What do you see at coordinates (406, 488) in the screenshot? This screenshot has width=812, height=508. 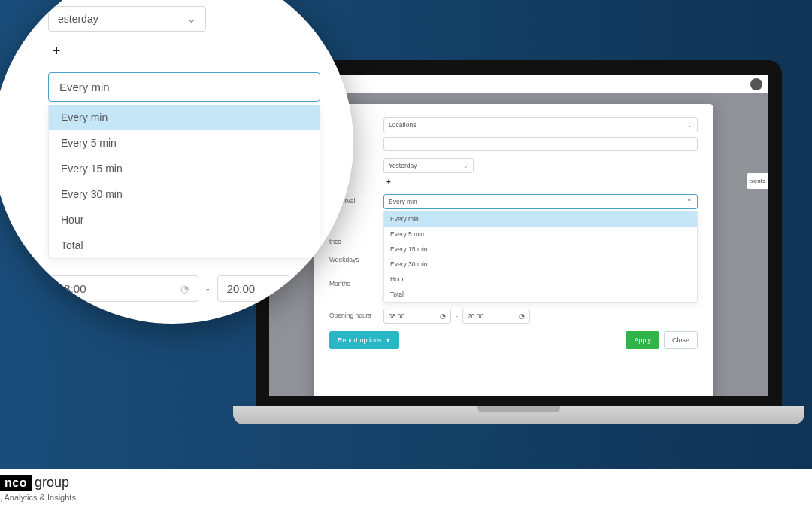 I see `brand-bar: nco group , Analytics & Insights` at bounding box center [406, 488].